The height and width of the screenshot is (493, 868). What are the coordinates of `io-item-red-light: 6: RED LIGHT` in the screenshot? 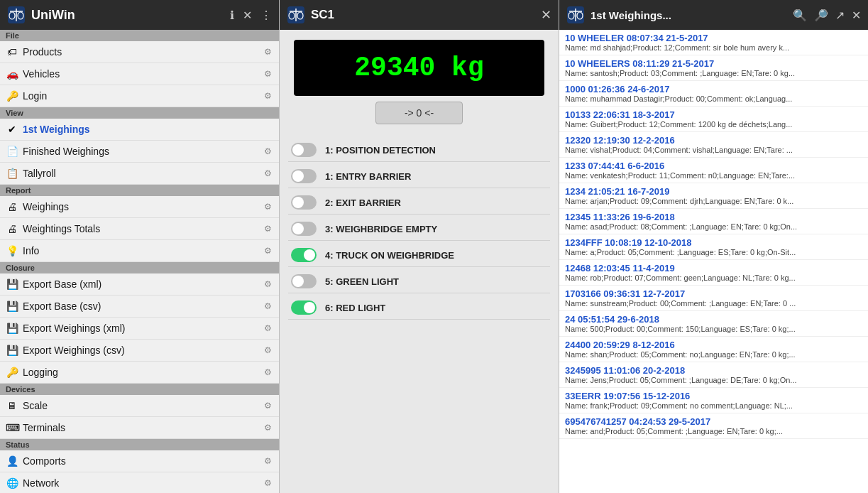 It's located at (419, 308).